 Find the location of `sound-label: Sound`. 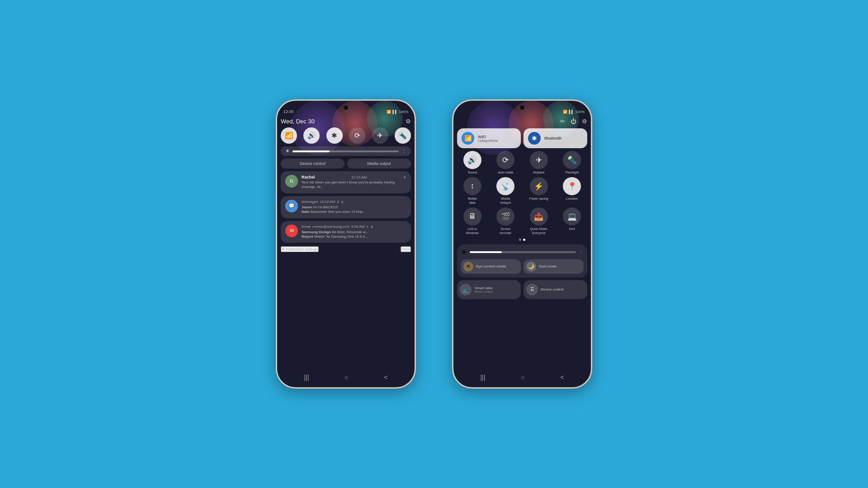

sound-label: Sound is located at coordinates (472, 173).